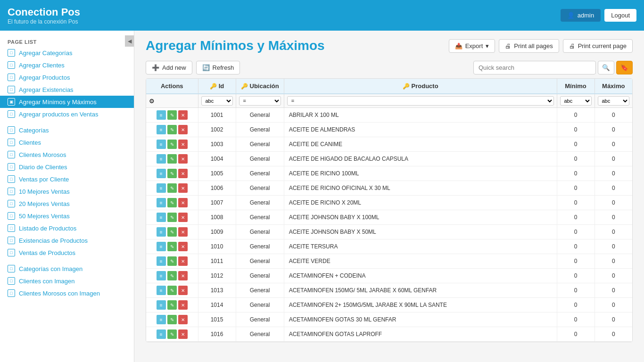  What do you see at coordinates (614, 101) in the screenshot?
I see `filter-maximo-select: abc` at bounding box center [614, 101].